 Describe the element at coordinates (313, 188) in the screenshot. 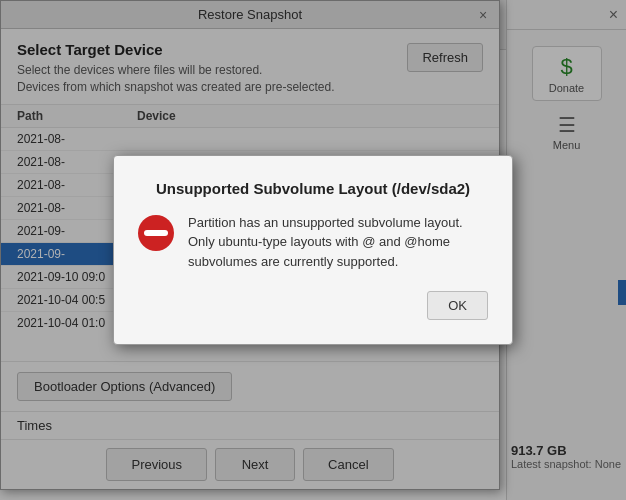

I see `error-dialog-title: Unsupported Subvolume Layout (/dev/sda2)` at that location.